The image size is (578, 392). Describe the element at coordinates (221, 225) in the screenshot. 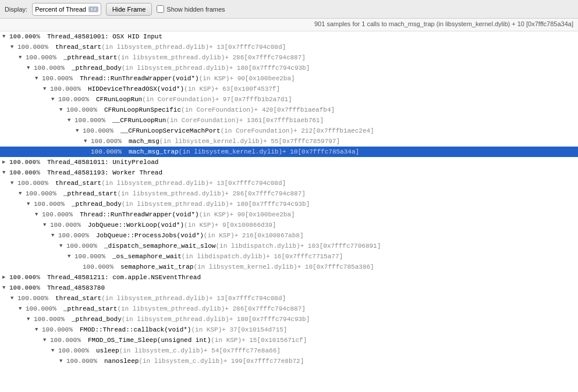

I see `offset-value: + 9` at that location.